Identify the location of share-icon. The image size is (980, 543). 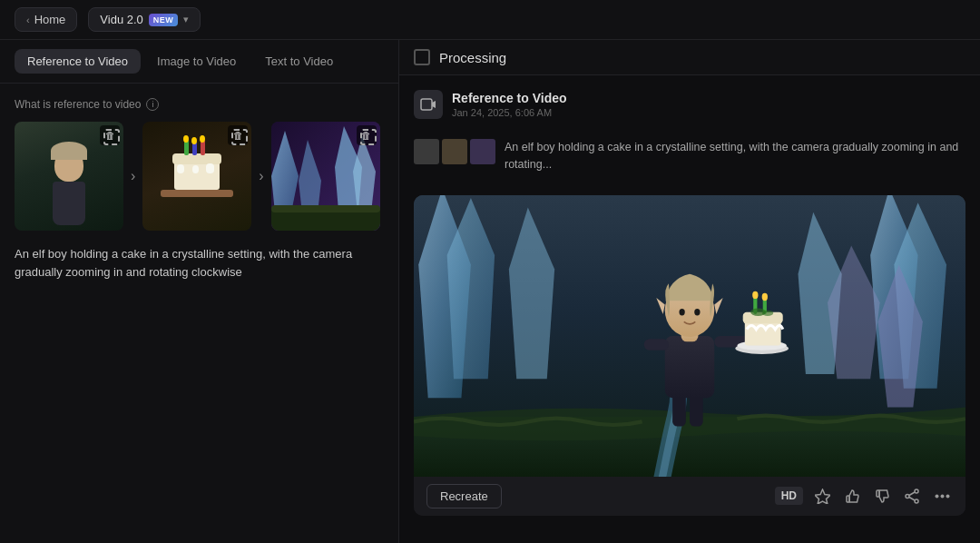
(913, 496).